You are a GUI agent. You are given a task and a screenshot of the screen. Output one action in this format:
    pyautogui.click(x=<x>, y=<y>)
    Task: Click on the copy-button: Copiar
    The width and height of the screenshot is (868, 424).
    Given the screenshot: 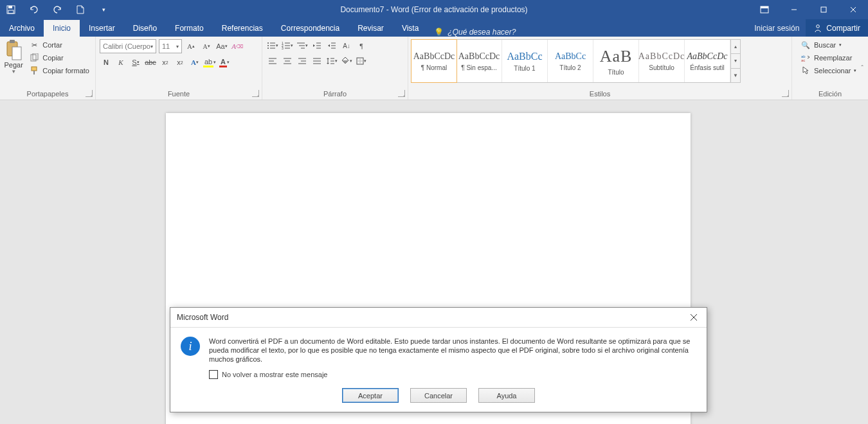 What is the action you would take?
    pyautogui.click(x=59, y=58)
    